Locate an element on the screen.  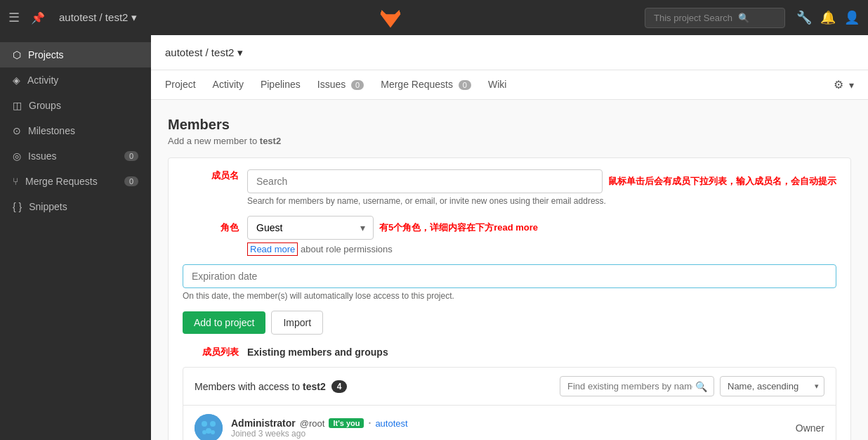
member-info: Administrator @root It's you · autotest … is located at coordinates (509, 428).